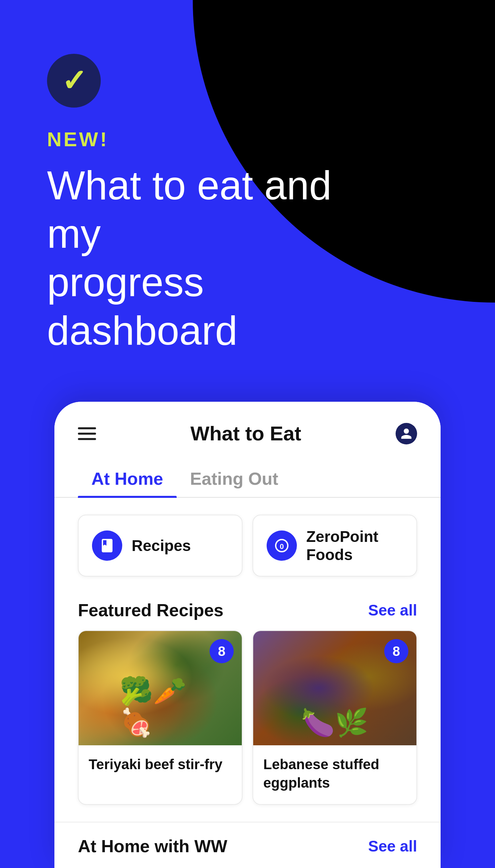 Image resolution: width=495 pixels, height=868 pixels. Describe the element at coordinates (335, 774) in the screenshot. I see `recipe-info-eggplant: Lebanese stuffed eggplants` at that location.